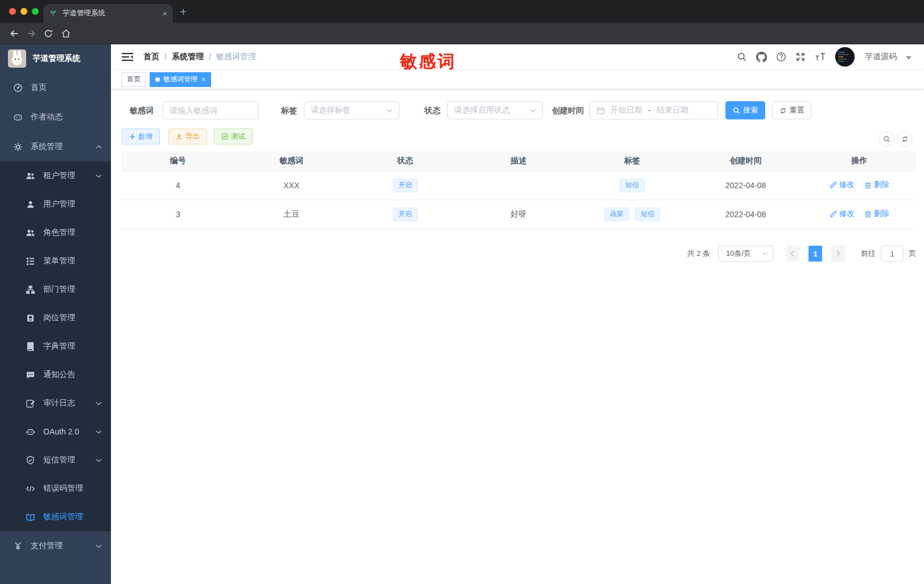  I want to click on browser-tab-title: 芋道管理系统, so click(113, 14).